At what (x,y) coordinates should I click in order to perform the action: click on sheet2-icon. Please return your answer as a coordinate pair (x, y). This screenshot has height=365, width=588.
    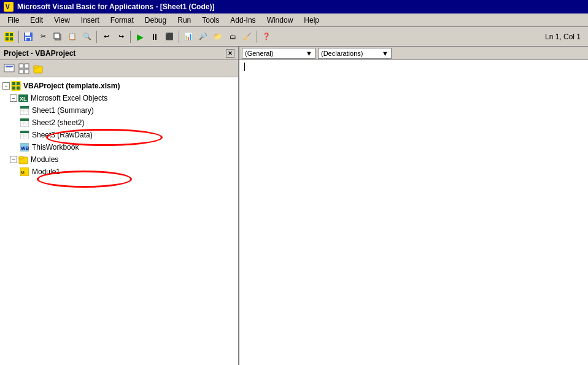
    Looking at the image, I should click on (25, 123).